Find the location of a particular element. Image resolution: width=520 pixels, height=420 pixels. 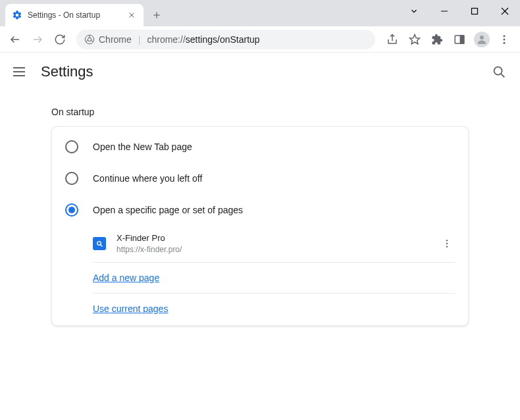

radio-option-continue: Continue where you left off is located at coordinates (260, 178).